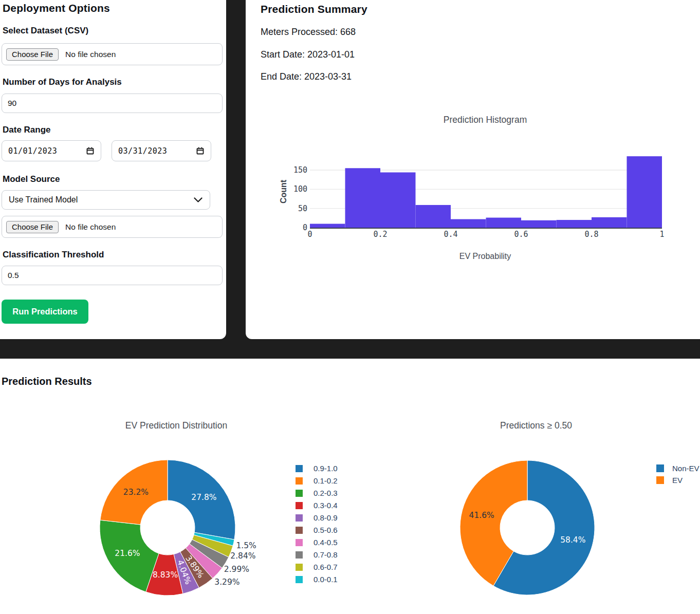  Describe the element at coordinates (317, 530) in the screenshot. I see `legend-item-0.5-0.6: 0.5-0.6` at that location.